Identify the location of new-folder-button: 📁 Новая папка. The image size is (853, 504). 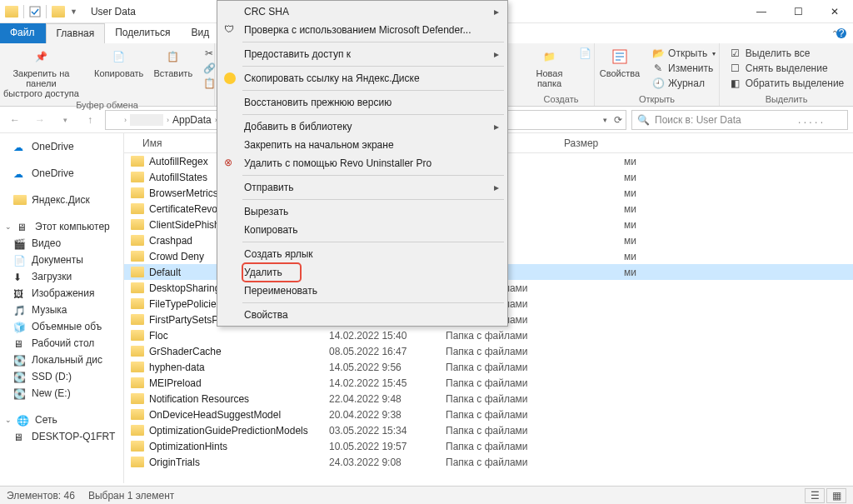
(550, 67).